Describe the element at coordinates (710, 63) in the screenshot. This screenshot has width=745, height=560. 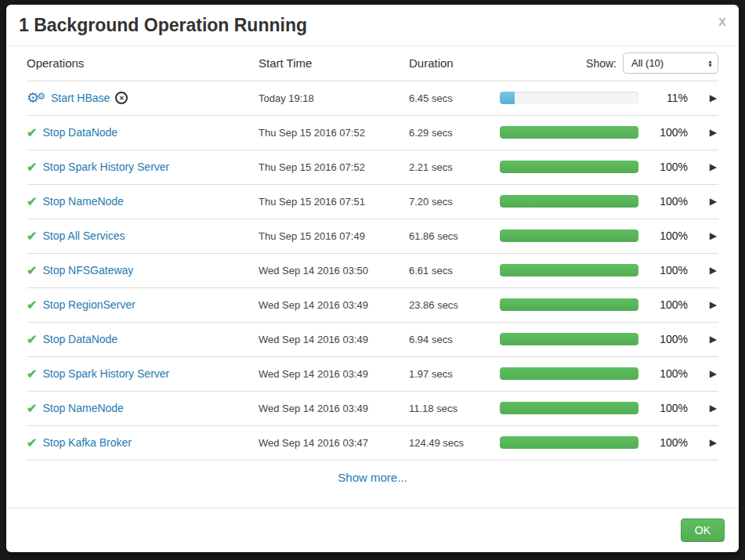
I see `select-arrows-icon: ▲▼` at that location.